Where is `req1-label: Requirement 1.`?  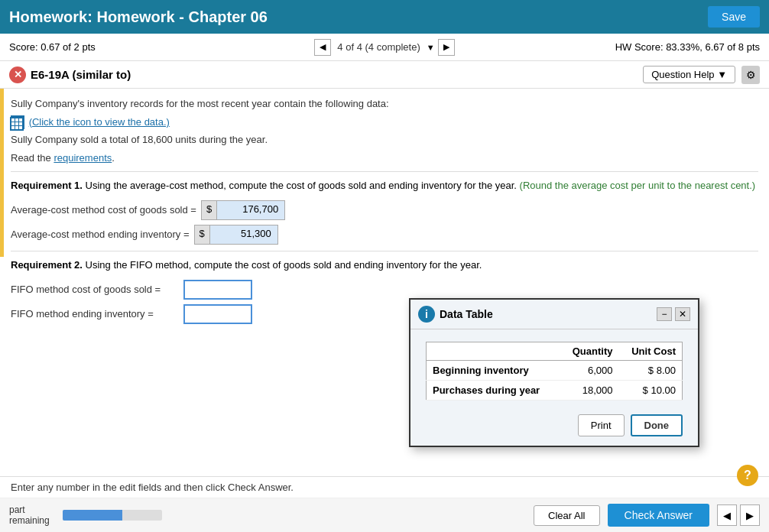 req1-label: Requirement 1. is located at coordinates (47, 185).